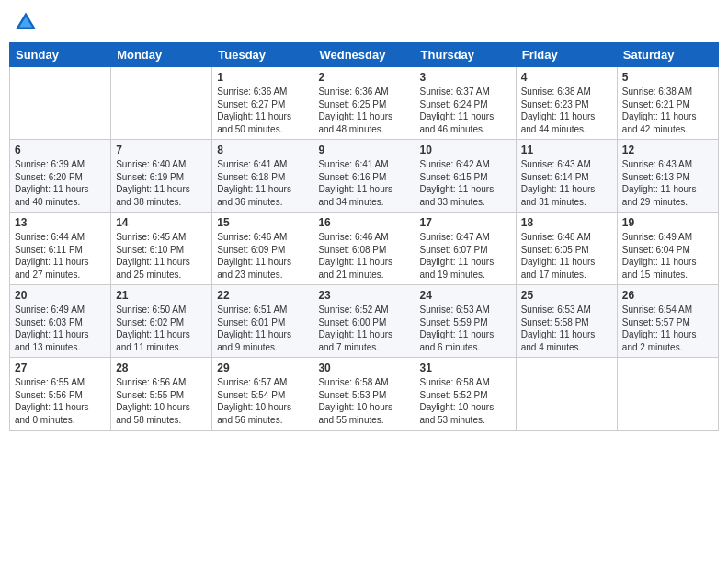 The image size is (728, 563). What do you see at coordinates (364, 22) in the screenshot?
I see `page-header` at bounding box center [364, 22].